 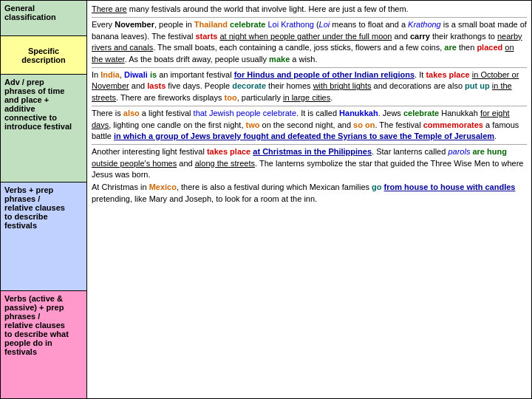 I want to click on span-mexico: Mexico, so click(x=163, y=187).